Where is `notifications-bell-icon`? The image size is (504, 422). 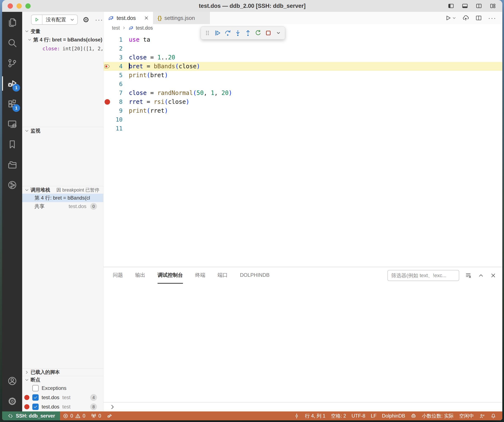
notifications-bell-icon is located at coordinates (493, 416).